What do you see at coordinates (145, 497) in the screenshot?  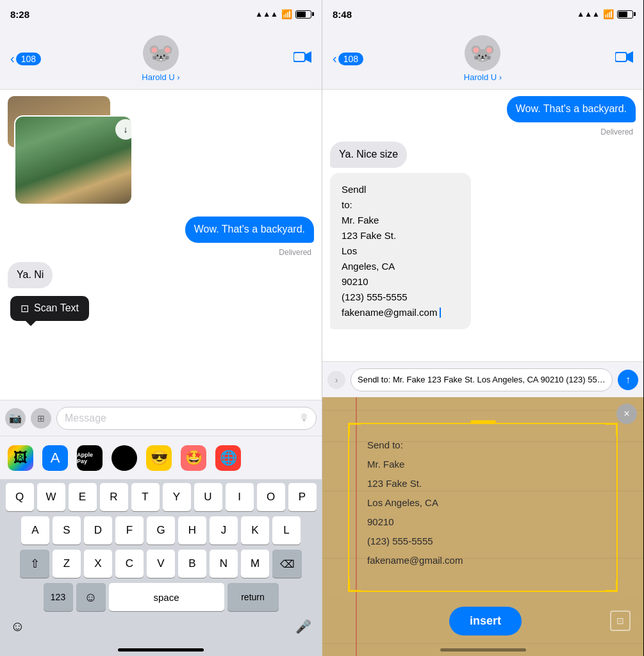 I see `key-T: T` at bounding box center [145, 497].